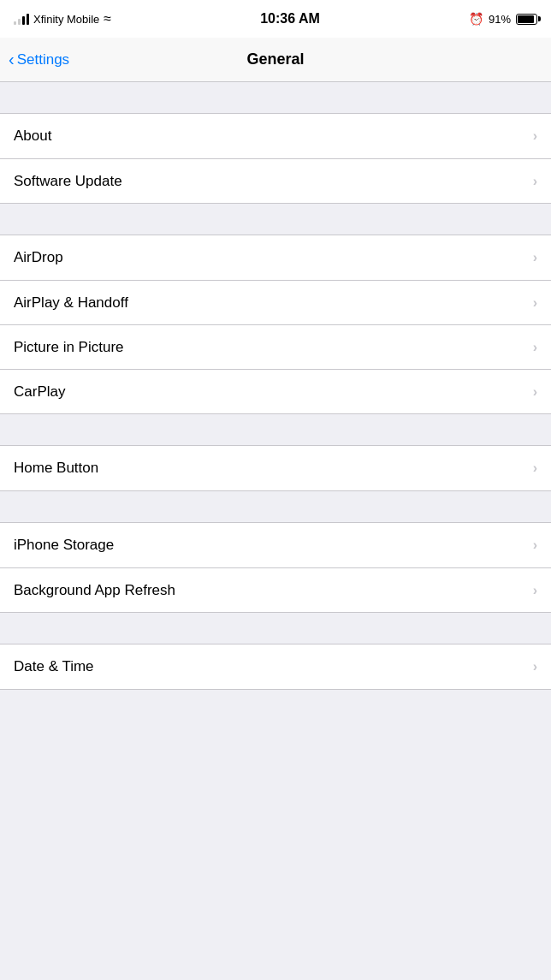 This screenshot has height=980, width=551. I want to click on row-background-app-refresh-label: Background App Refresh, so click(94, 591).